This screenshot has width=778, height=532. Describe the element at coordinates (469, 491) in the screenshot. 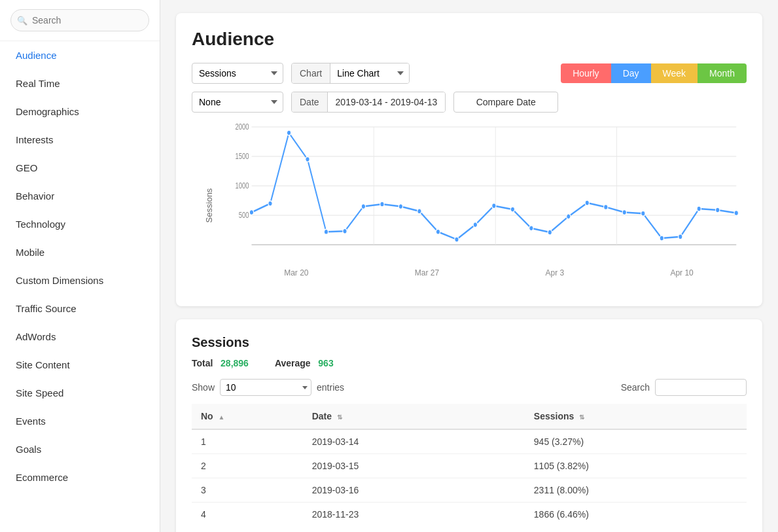

I see `table-row: 3 2019-03-16 2311 (8.00%)` at that location.